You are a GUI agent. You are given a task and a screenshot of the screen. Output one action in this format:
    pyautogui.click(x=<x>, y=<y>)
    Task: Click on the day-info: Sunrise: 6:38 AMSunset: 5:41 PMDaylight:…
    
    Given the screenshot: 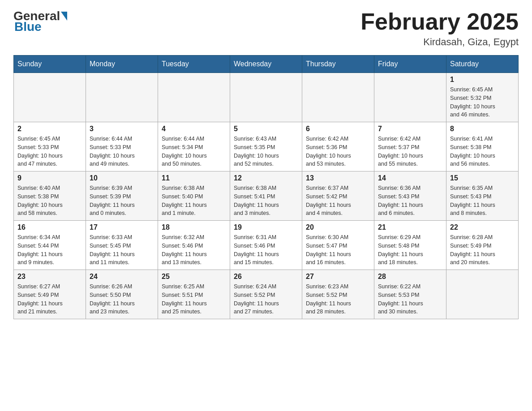 What is the action you would take?
    pyautogui.click(x=266, y=201)
    